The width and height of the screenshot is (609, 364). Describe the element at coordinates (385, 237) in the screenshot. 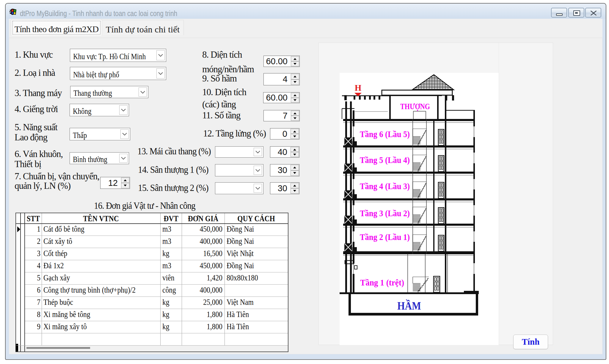

I see `svg-text: Tầng 2 (Lầu 1)` at that location.